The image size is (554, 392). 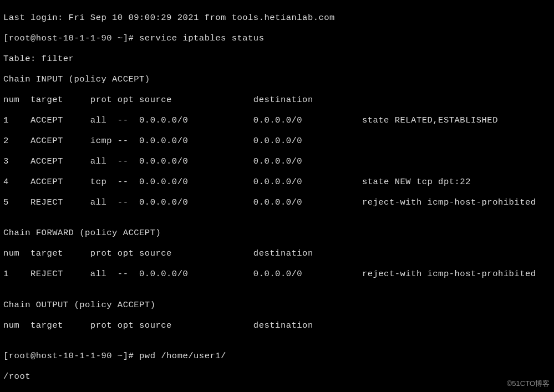 I want to click on watermark: ©51CTO博客, so click(x=528, y=384).